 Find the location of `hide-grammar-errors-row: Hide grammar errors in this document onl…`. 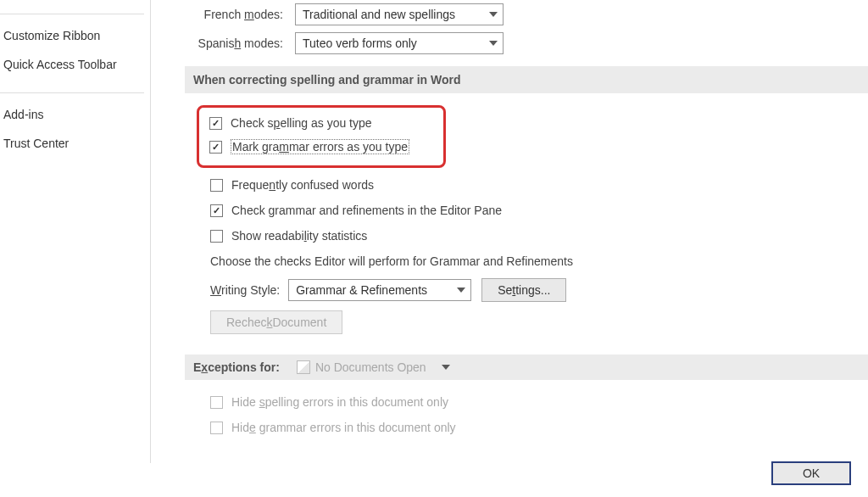

hide-grammar-errors-row: Hide grammar errors in this document onl… is located at coordinates (539, 427).